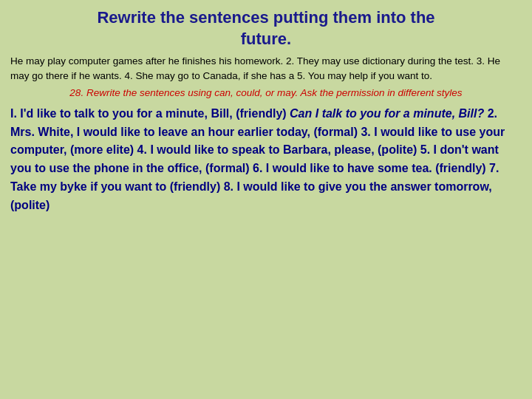  I want to click on intro-content: He may play computer games after he fini…, so click(256, 68).